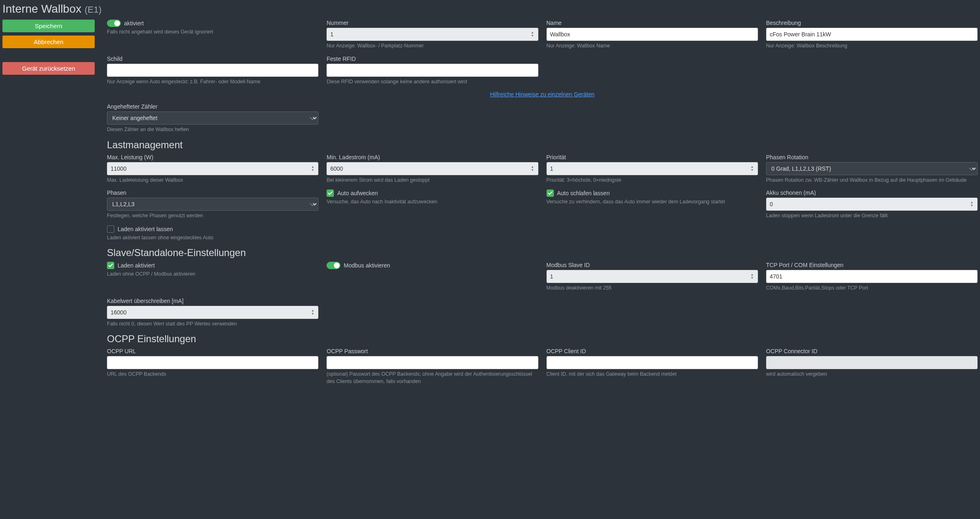  I want to click on cable-override-input, so click(213, 312).